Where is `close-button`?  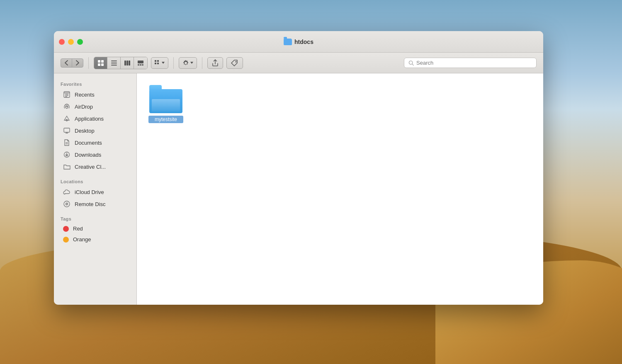
close-button is located at coordinates (62, 42).